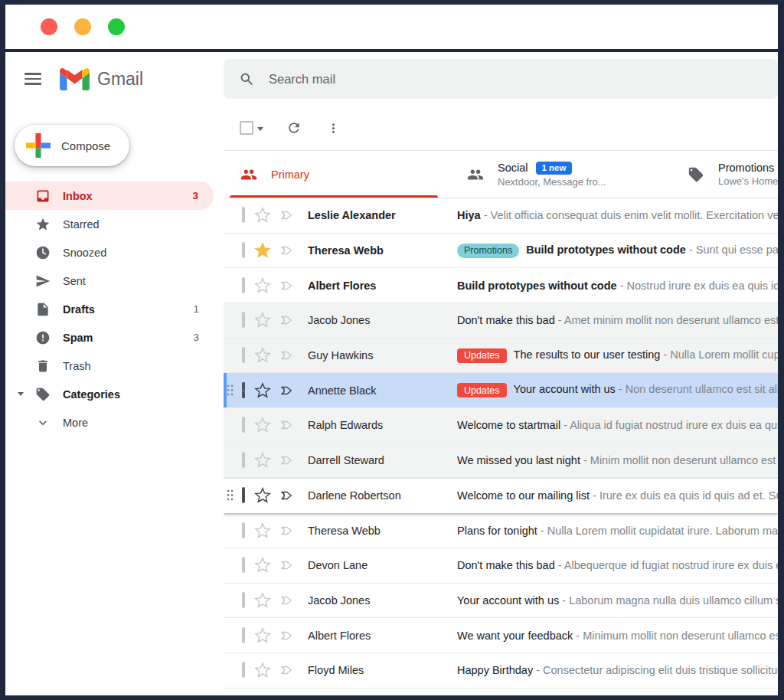 The height and width of the screenshot is (700, 784). I want to click on email-subject: Don't make this bad, so click(506, 565).